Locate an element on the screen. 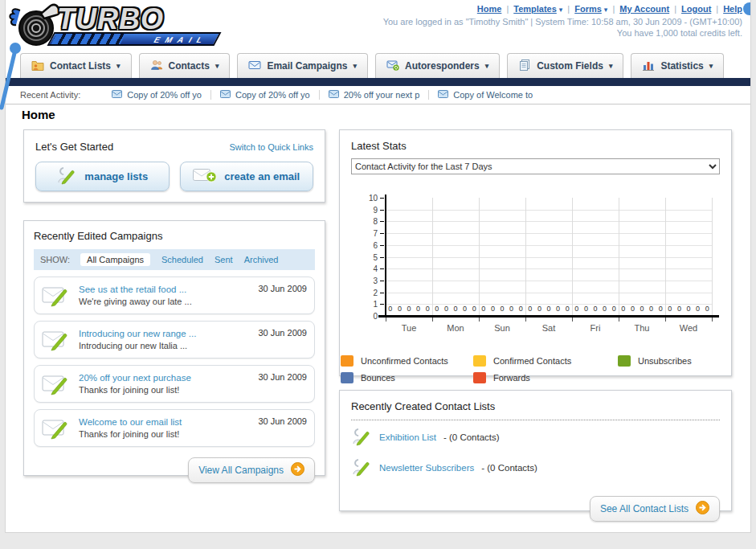  nav-link-my-account: My Account is located at coordinates (644, 9).